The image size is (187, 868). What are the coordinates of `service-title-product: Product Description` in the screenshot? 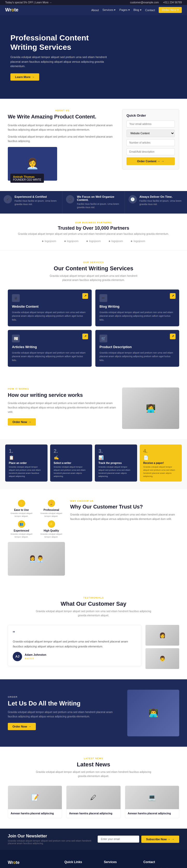 It's located at (137, 347).